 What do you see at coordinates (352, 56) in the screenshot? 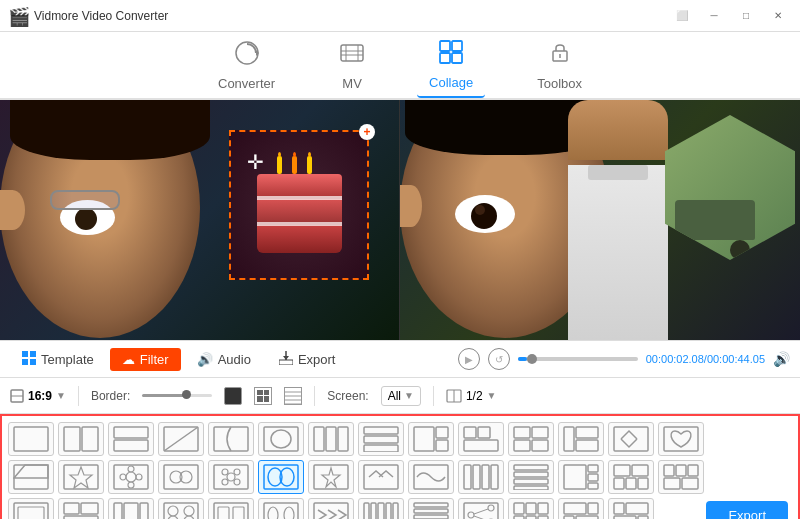
I see `mv-icon` at bounding box center [352, 56].